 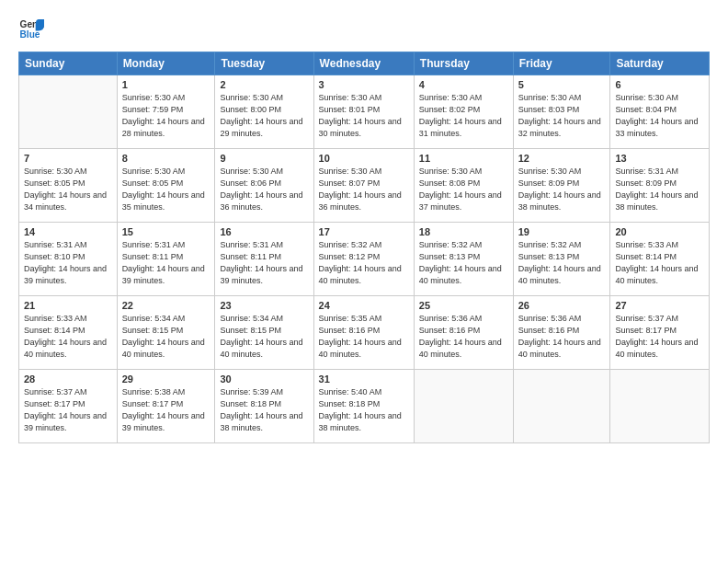 I want to click on day-number: 28, so click(x=68, y=379).